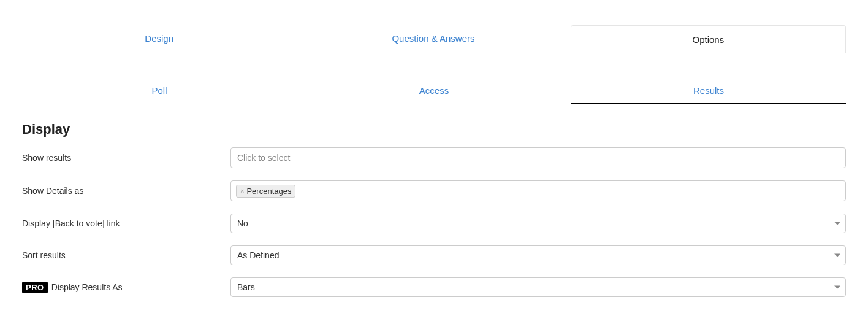  I want to click on main-tabs: Design Question & Answers Options, so click(434, 39).